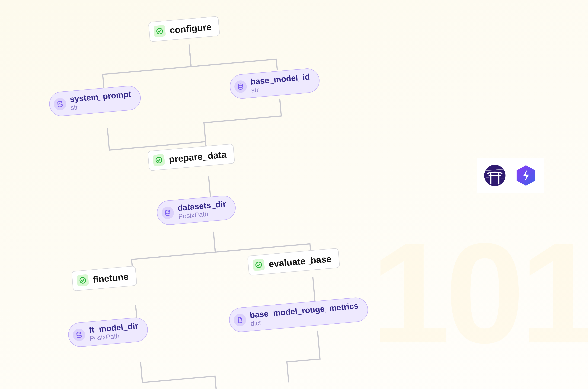  What do you see at coordinates (104, 278) in the screenshot?
I see `task-finetune: finetune` at bounding box center [104, 278].